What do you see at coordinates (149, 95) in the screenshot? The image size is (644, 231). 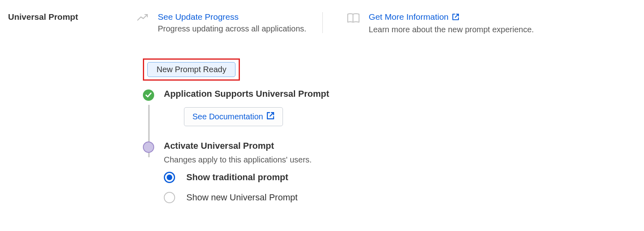 I see `check-circle-icon` at bounding box center [149, 95].